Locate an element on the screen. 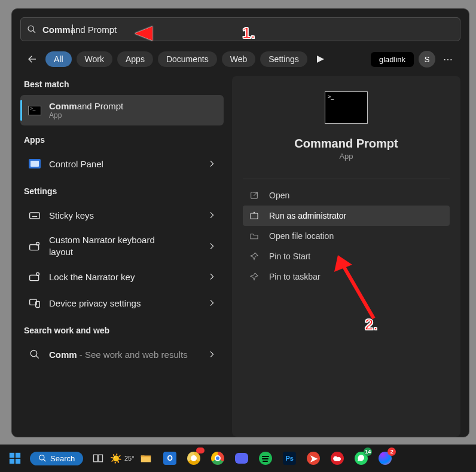  search-typed-bold: Comm is located at coordinates (56, 30).